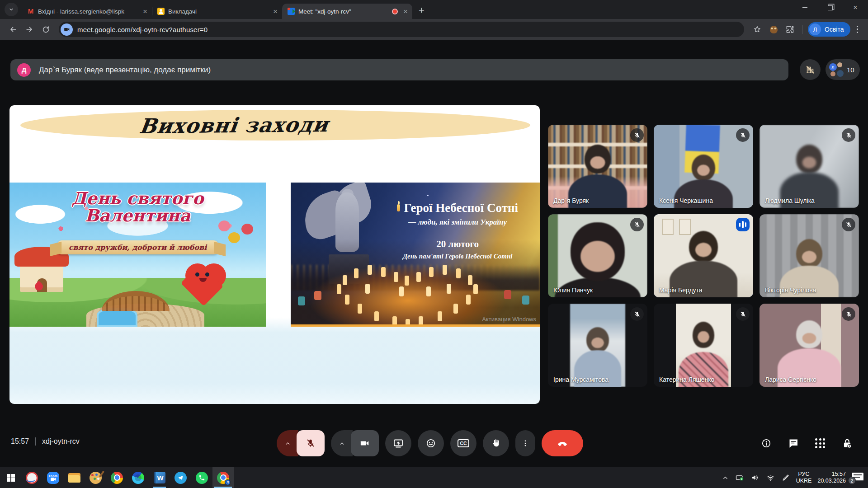  What do you see at coordinates (757, 29) in the screenshot?
I see `bookmark-button` at bounding box center [757, 29].